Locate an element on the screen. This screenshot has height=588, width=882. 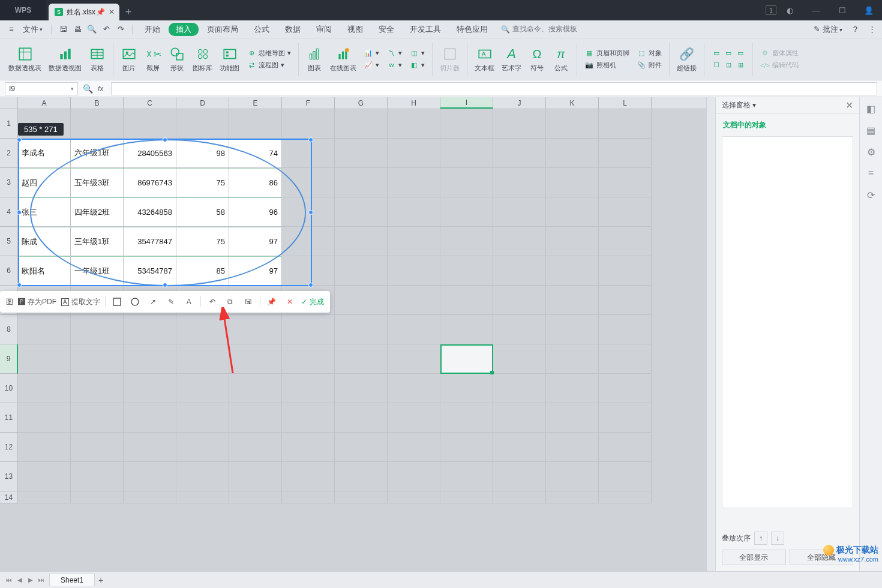
text-tool: A is located at coordinates (189, 302).